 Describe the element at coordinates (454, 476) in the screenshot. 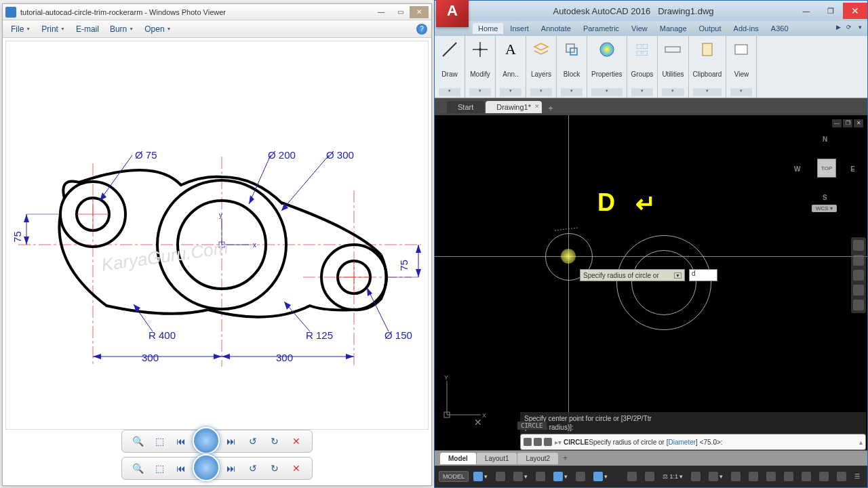

I see `status-model: MODEL` at that location.